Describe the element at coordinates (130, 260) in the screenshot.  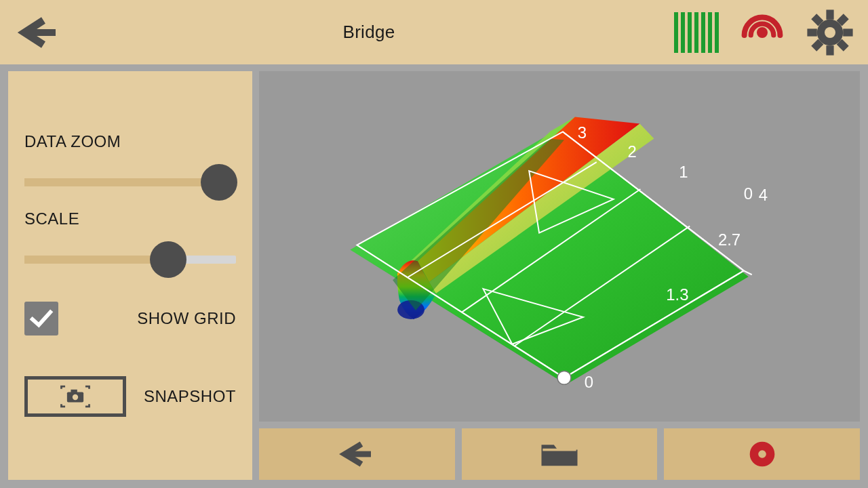
I see `scale-slider` at that location.